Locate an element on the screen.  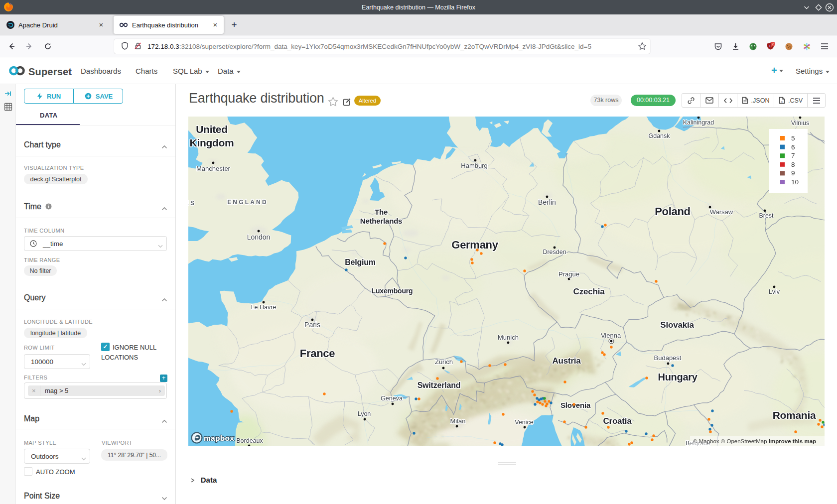
svg-text: mapbox is located at coordinates (219, 438).